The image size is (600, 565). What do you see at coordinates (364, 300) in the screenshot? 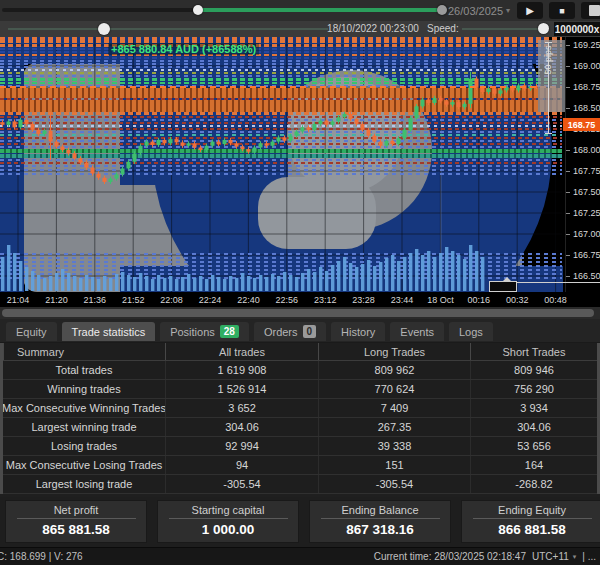
I see `time-axis-label: 23:28` at bounding box center [364, 300].